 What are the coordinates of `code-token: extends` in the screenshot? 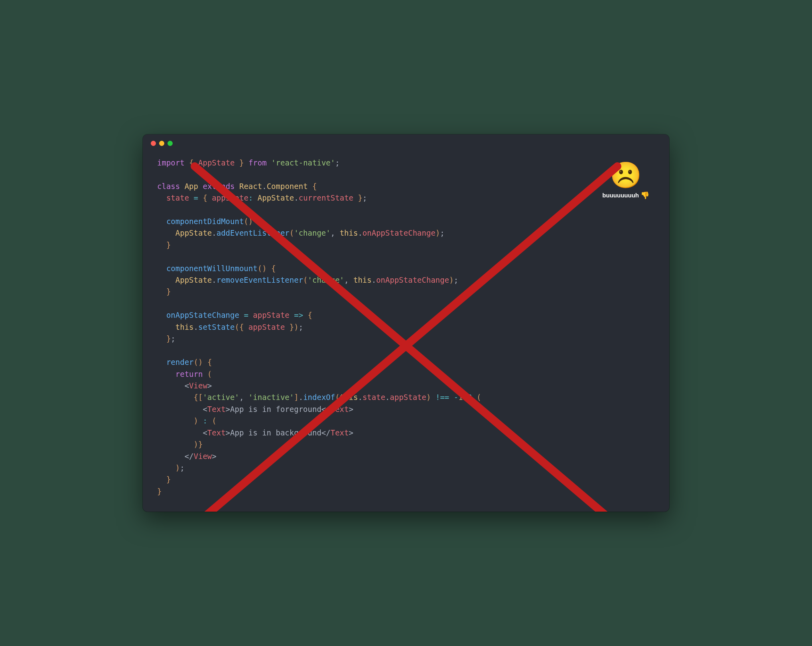 It's located at (219, 186).